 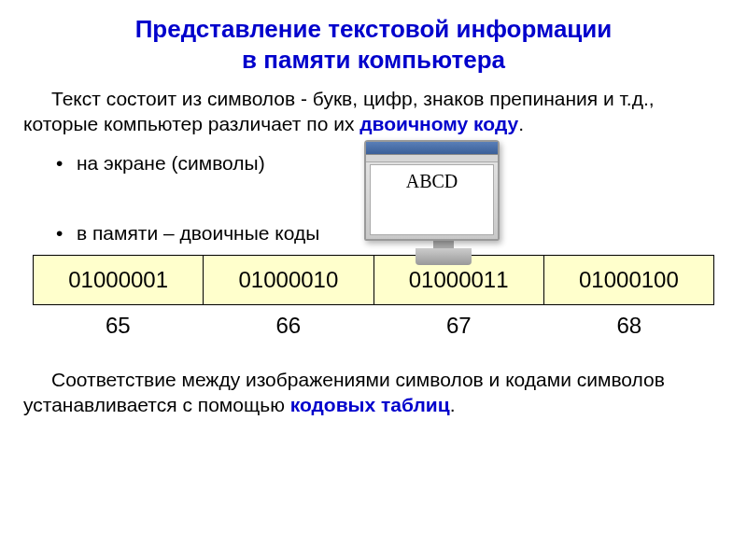 I want to click on decimal-cell-1: 66, so click(x=289, y=326).